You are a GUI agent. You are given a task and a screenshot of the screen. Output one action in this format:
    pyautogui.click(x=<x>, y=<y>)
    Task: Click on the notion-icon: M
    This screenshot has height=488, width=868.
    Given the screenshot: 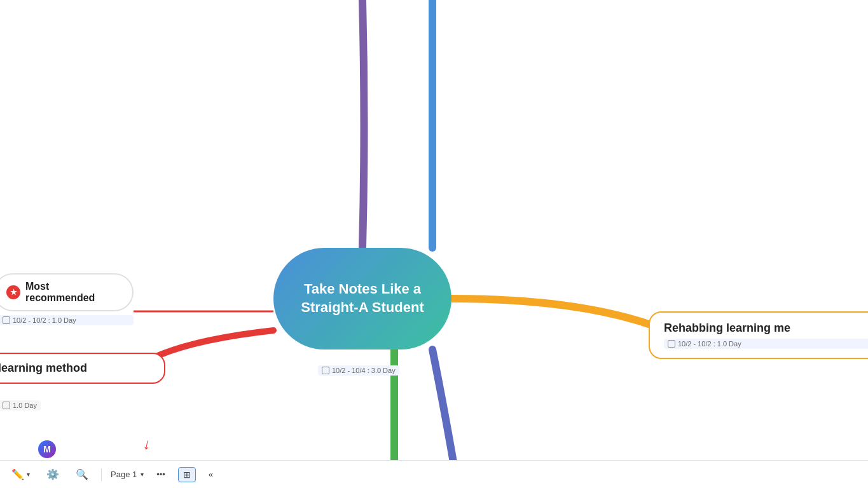 What is the action you would take?
    pyautogui.click(x=47, y=449)
    